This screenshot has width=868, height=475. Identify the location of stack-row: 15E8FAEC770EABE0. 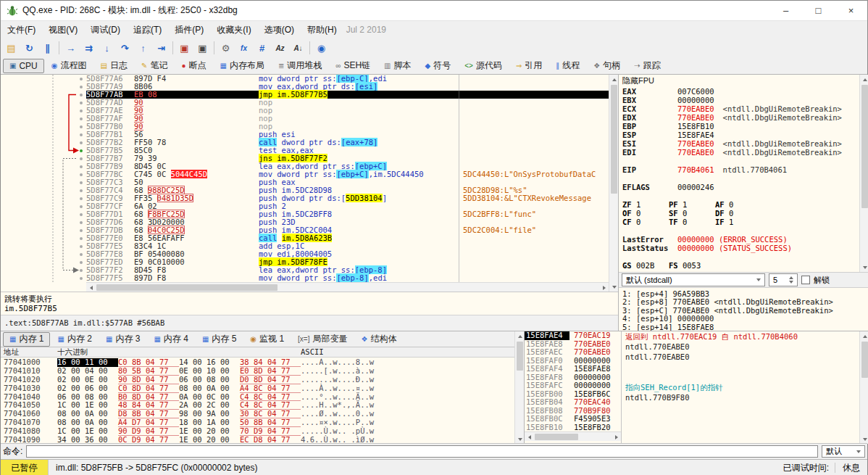
(572, 352).